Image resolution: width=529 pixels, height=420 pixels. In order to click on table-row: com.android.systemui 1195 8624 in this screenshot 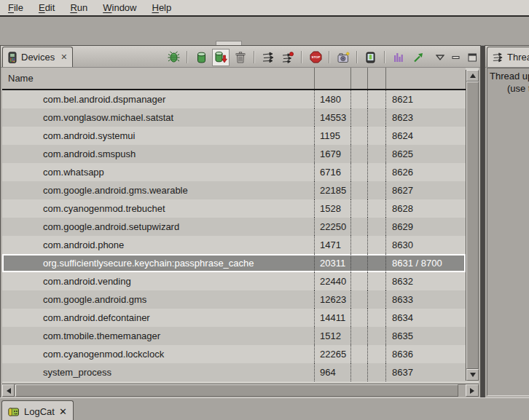, I will do `click(234, 135)`.